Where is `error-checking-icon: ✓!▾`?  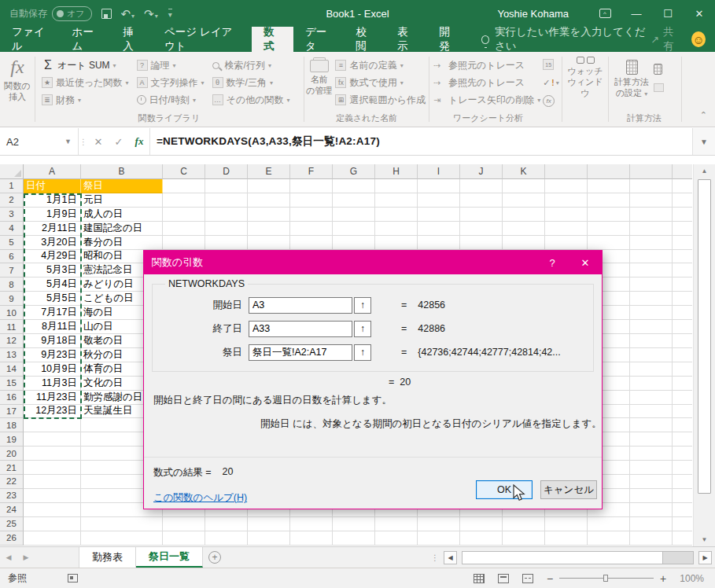 error-checking-icon: ✓!▾ is located at coordinates (551, 83).